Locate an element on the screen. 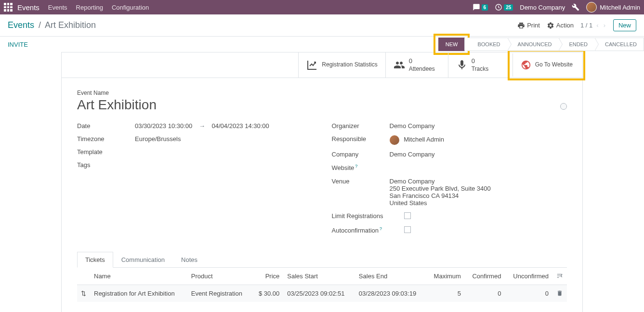  event-name-label: Event Name is located at coordinates (322, 93).